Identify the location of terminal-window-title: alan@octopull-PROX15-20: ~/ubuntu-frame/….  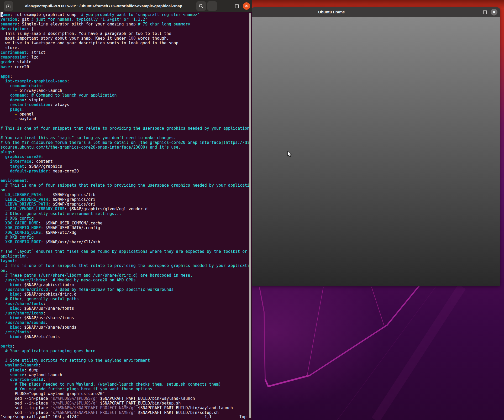
(104, 6).